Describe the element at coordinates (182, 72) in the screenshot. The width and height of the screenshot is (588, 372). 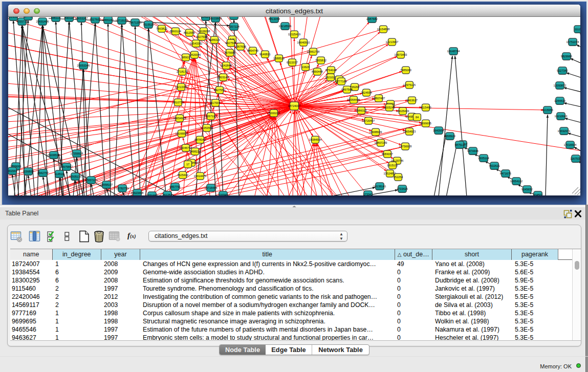
I see `svg-text: 2718170` at that location.